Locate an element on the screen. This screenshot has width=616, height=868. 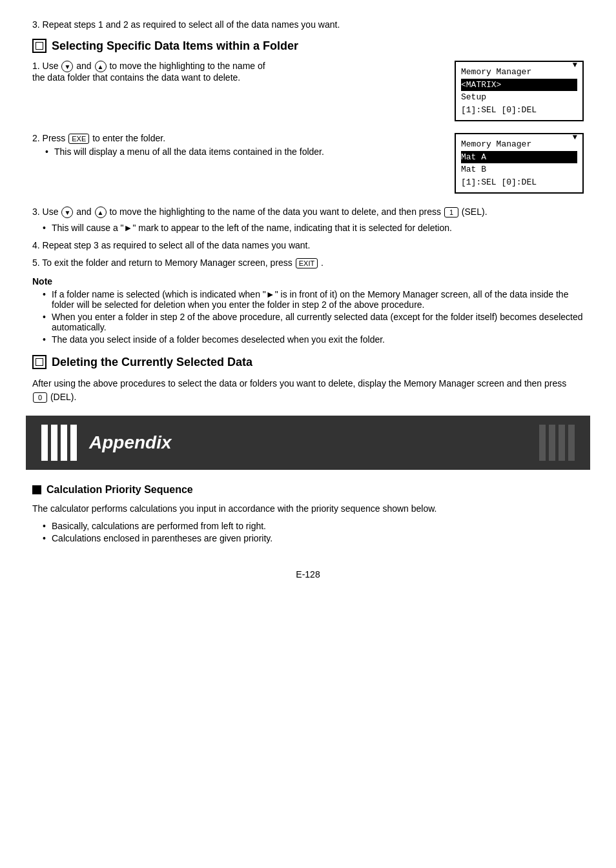
black-square-icon is located at coordinates (37, 490).